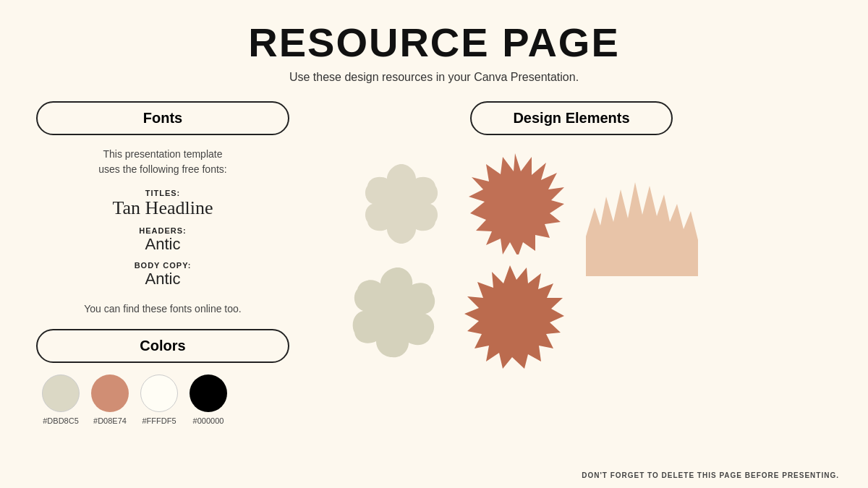 The width and height of the screenshot is (868, 488). Describe the element at coordinates (163, 193) in the screenshot. I see `font-label-titles: TITLES:` at that location.